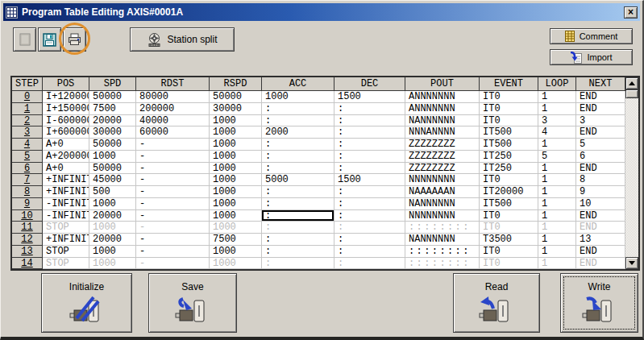 The image size is (644, 340). I want to click on row-header-step: 11, so click(27, 227).